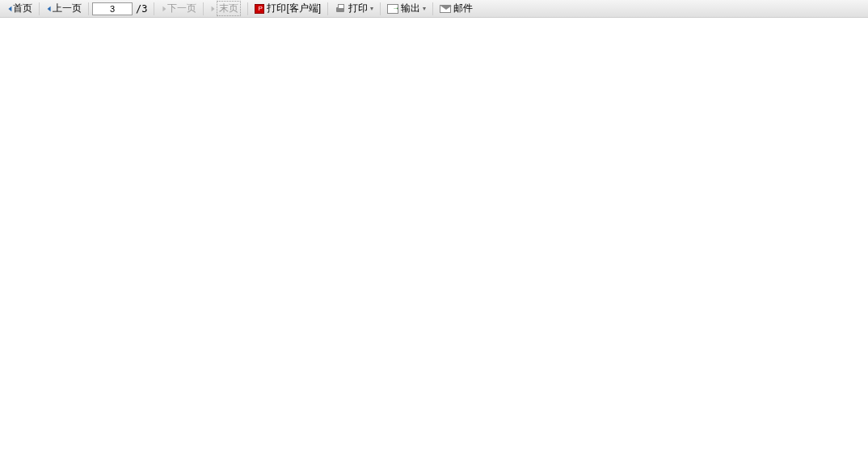 The width and height of the screenshot is (868, 476). Describe the element at coordinates (463, 8) in the screenshot. I see `mail-label: 邮件` at that location.